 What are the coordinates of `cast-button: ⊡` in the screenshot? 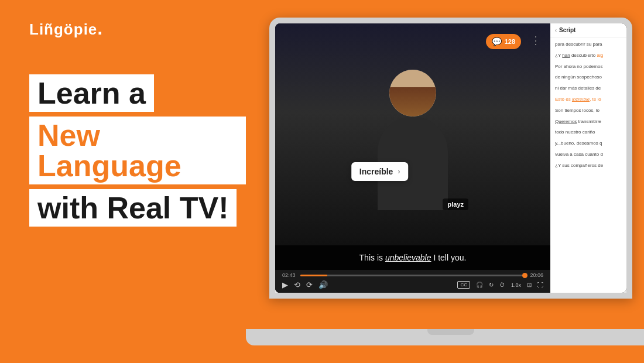 It's located at (529, 285).